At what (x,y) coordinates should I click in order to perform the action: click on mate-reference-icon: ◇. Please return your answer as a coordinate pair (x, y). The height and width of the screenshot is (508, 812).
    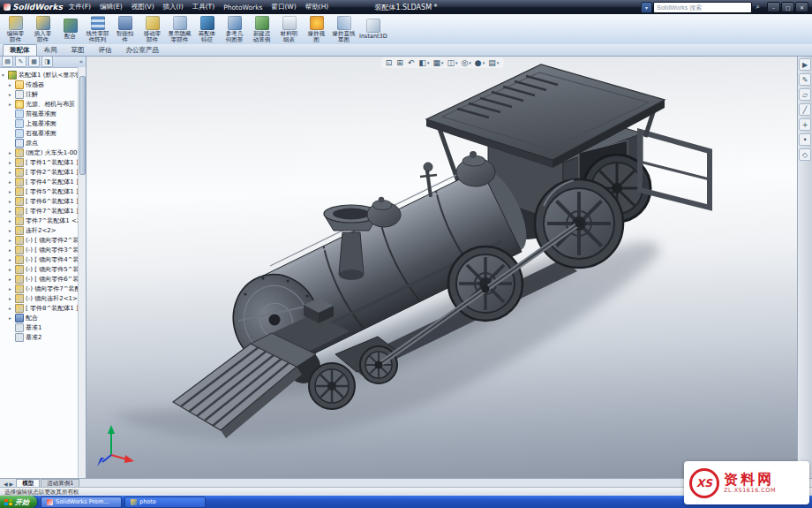
    Looking at the image, I should click on (805, 155).